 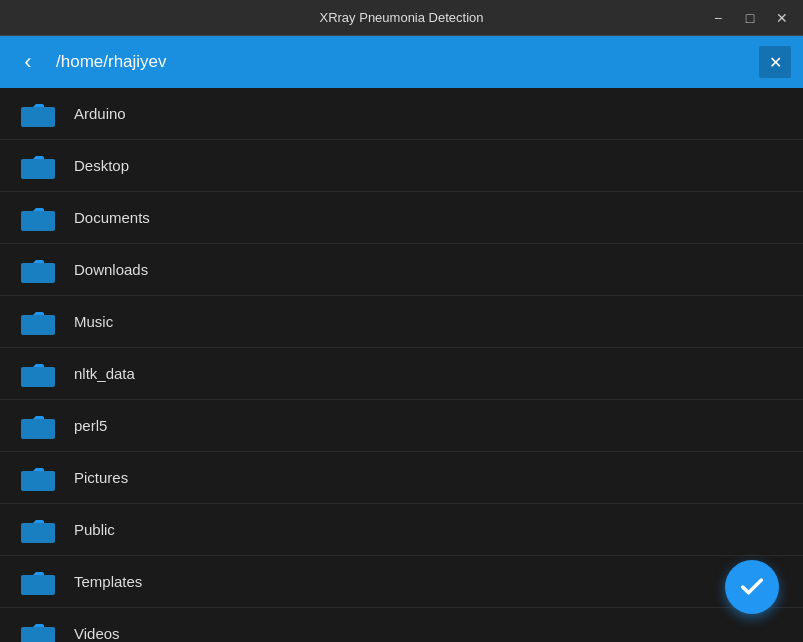 I want to click on window-controls: − □ ✕, so click(x=750, y=18).